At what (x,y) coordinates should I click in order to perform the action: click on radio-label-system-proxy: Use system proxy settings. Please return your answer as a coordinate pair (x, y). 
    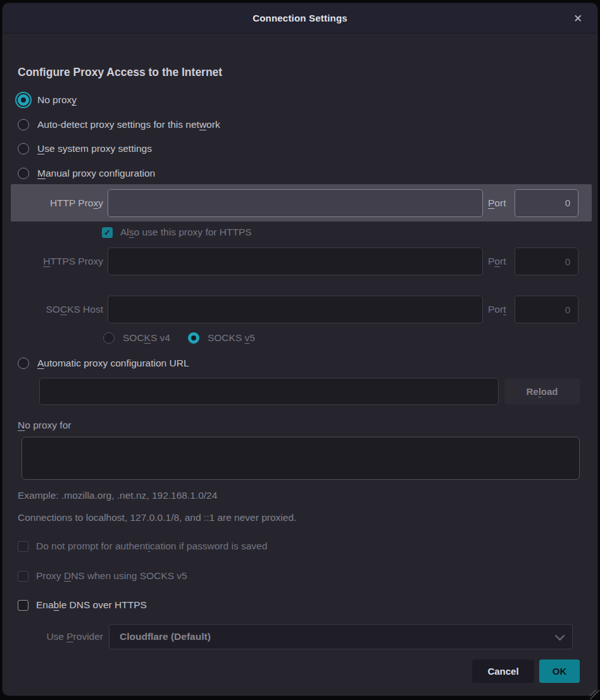
    Looking at the image, I should click on (95, 149).